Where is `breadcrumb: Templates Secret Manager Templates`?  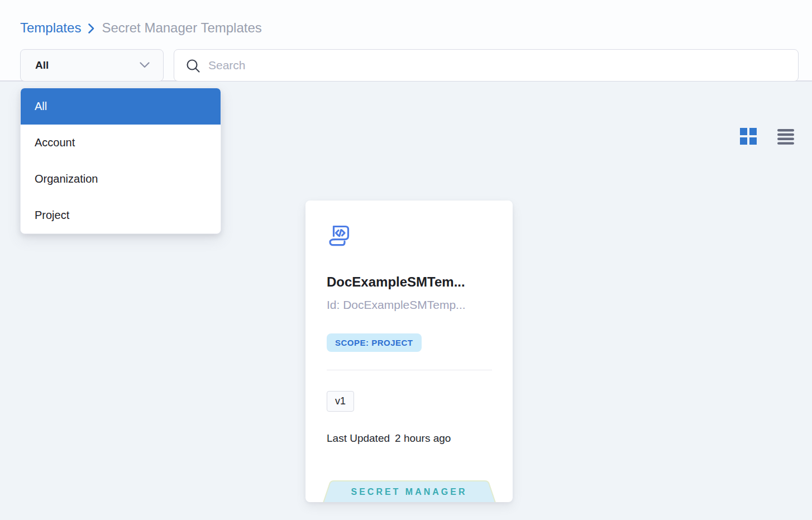 breadcrumb: Templates Secret Manager Templates is located at coordinates (141, 28).